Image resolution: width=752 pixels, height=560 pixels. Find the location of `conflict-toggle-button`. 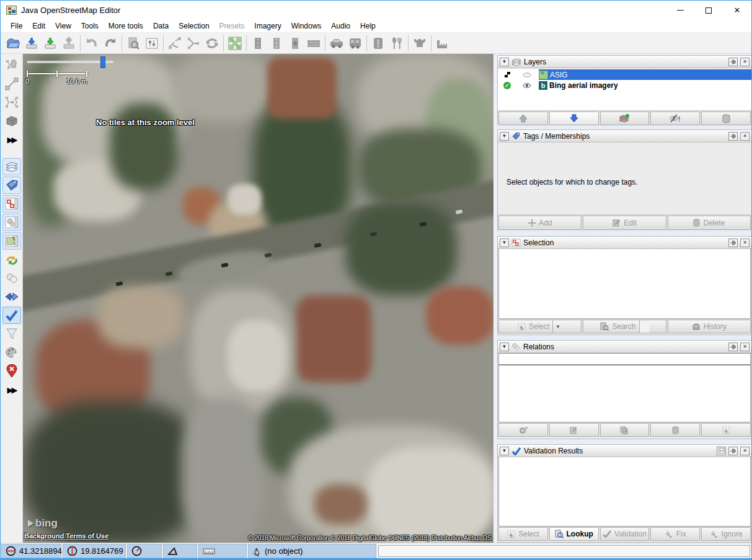

conflict-toggle-button is located at coordinates (12, 297).